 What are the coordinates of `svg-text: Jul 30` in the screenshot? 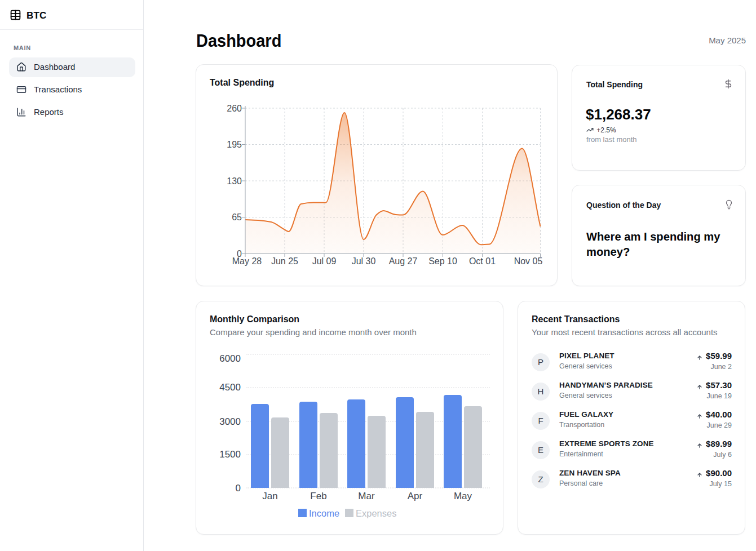 It's located at (364, 261).